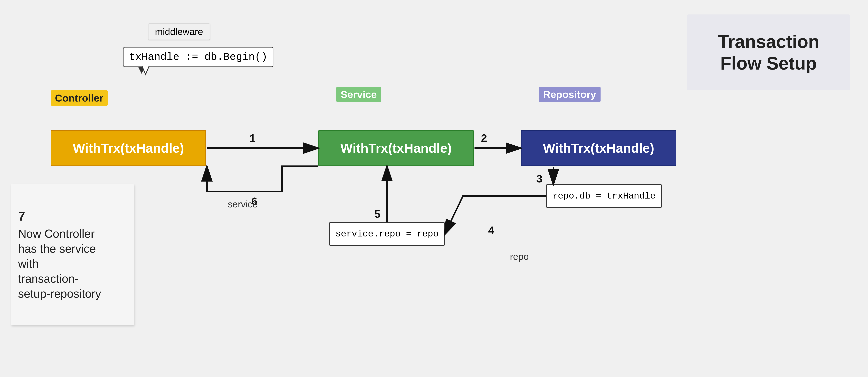 This screenshot has width=868, height=377. Describe the element at coordinates (491, 230) in the screenshot. I see `step-4-label: 4` at that location.